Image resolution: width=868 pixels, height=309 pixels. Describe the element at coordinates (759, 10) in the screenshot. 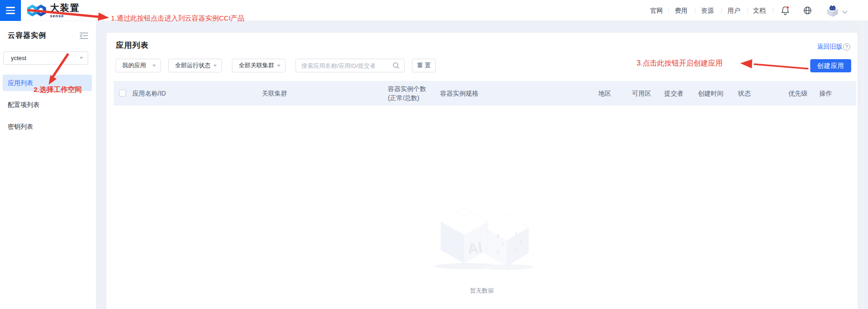

I see `nav-item-docs: 文档` at that location.